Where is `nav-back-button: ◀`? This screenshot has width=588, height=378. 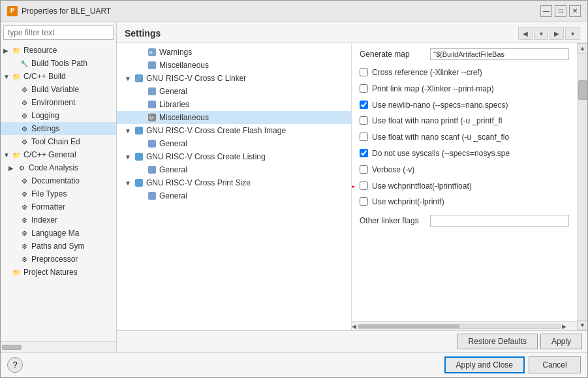
nav-back-button: ◀ is located at coordinates (525, 33).